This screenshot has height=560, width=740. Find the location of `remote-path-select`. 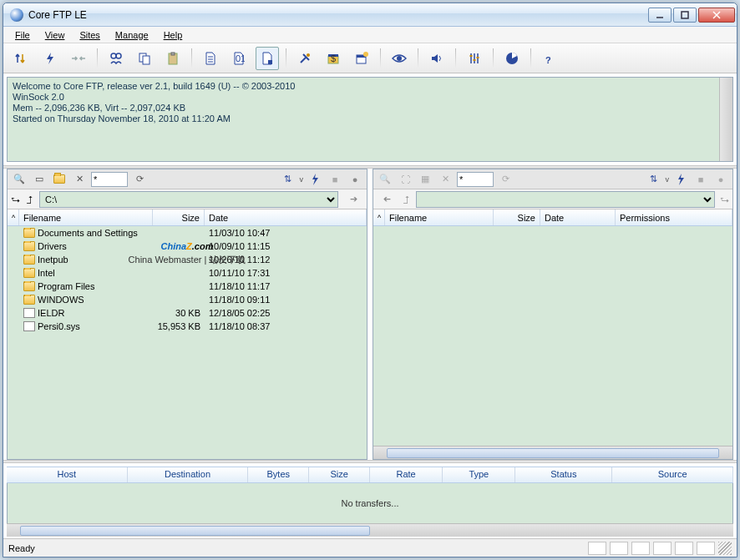

remote-path-select is located at coordinates (565, 199).